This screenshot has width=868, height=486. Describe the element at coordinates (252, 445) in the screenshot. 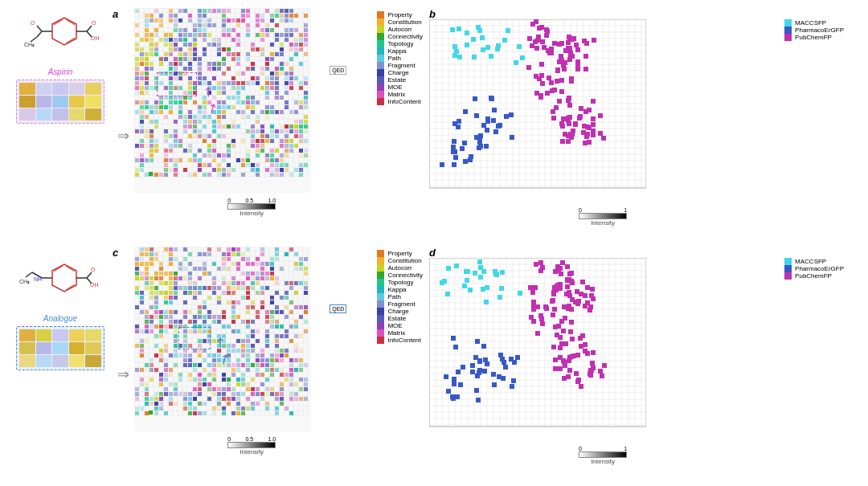

I see `colorbar-bar-c` at that location.